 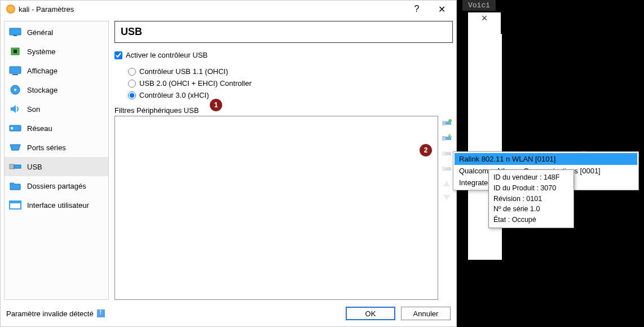 I want to click on edit-filter-button, so click(x=447, y=155).